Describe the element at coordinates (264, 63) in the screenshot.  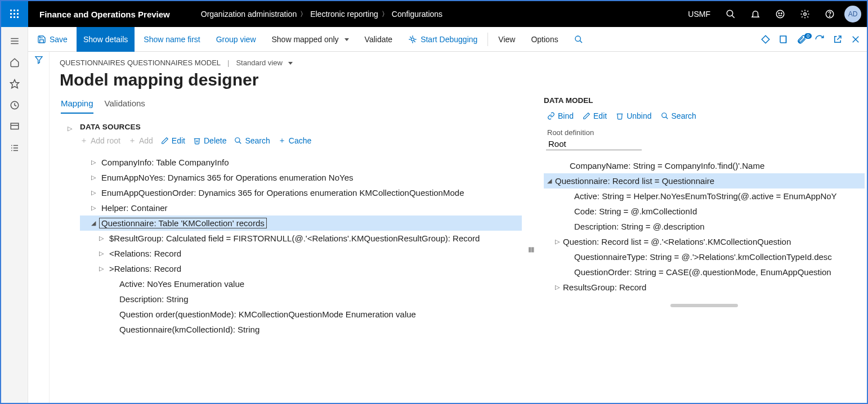
I see `view-selector: Standard view` at that location.